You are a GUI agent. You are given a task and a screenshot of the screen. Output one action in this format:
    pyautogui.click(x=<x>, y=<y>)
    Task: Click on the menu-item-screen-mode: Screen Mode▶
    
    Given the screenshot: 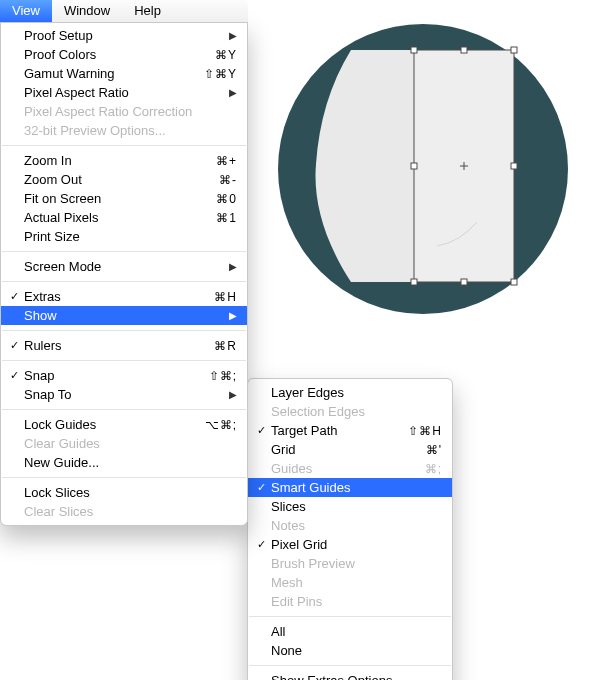 What is the action you would take?
    pyautogui.click(x=124, y=266)
    